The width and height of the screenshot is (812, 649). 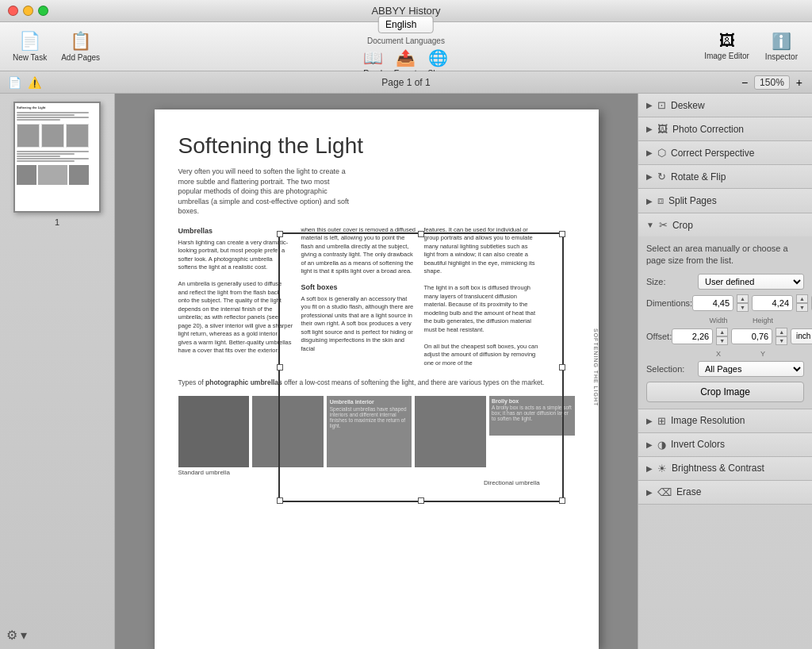 What do you see at coordinates (802, 298) in the screenshot?
I see `height-up: ▲` at bounding box center [802, 298].